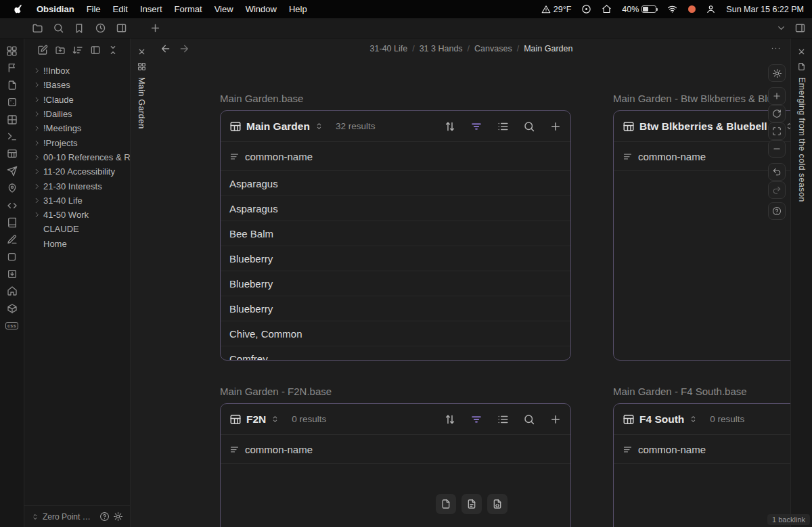 This screenshot has width=812, height=527. Describe the element at coordinates (12, 68) in the screenshot. I see `flag-icon` at that location.